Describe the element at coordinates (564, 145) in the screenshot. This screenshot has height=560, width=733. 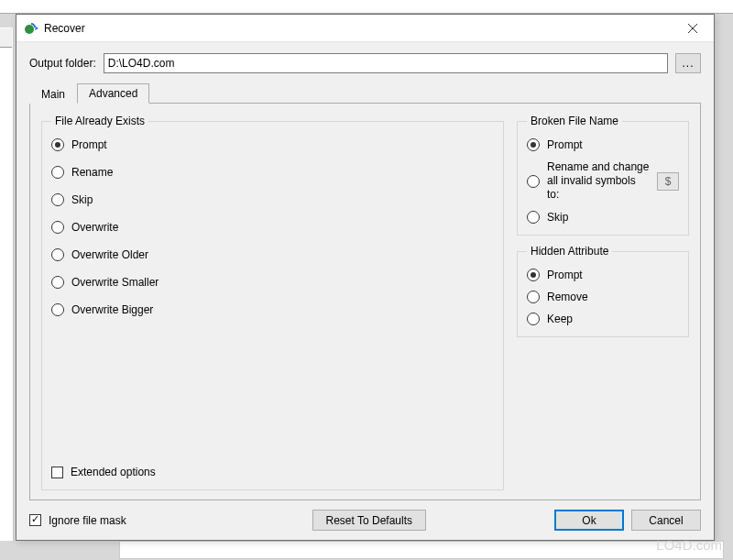
I see `broken-option-label: Prompt` at that location.